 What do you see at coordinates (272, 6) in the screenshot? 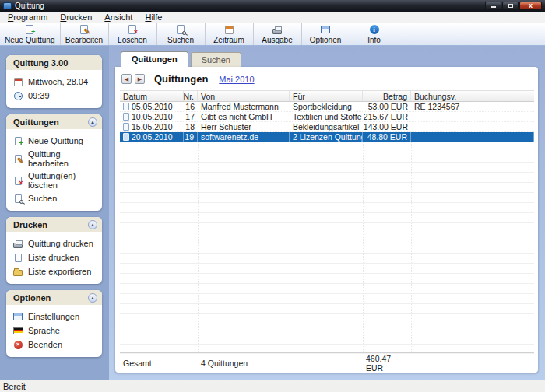
I see `title-bar: Quittung x` at bounding box center [272, 6].